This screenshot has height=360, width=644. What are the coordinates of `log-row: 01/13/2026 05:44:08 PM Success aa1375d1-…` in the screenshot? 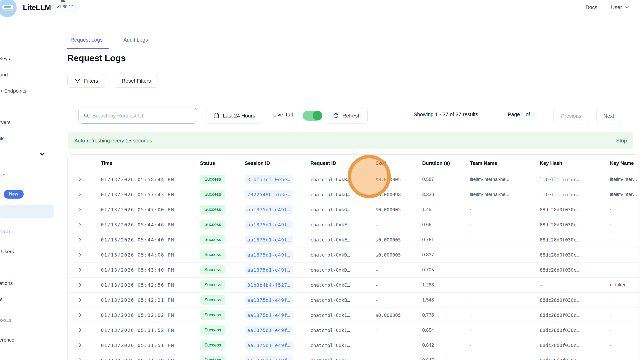 It's located at (354, 255).